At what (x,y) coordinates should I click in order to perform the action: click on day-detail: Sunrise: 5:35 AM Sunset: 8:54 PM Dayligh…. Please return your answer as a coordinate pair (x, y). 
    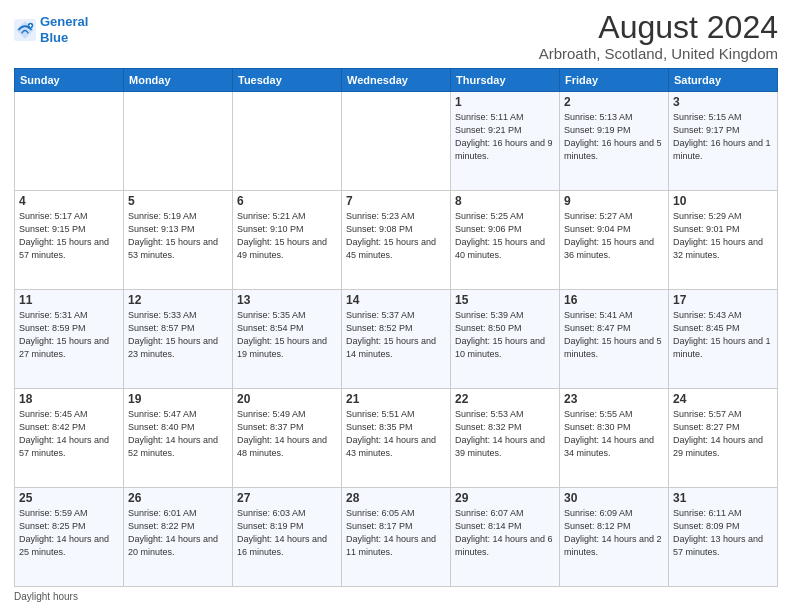
    Looking at the image, I should click on (287, 335).